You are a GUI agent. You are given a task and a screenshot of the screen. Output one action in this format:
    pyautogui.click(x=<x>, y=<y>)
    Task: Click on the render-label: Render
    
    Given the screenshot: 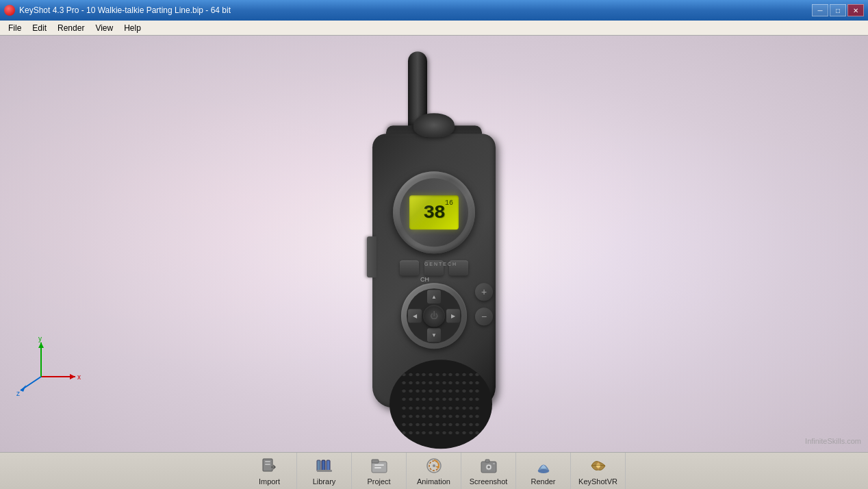 What is the action you would take?
    pyautogui.click(x=543, y=481)
    